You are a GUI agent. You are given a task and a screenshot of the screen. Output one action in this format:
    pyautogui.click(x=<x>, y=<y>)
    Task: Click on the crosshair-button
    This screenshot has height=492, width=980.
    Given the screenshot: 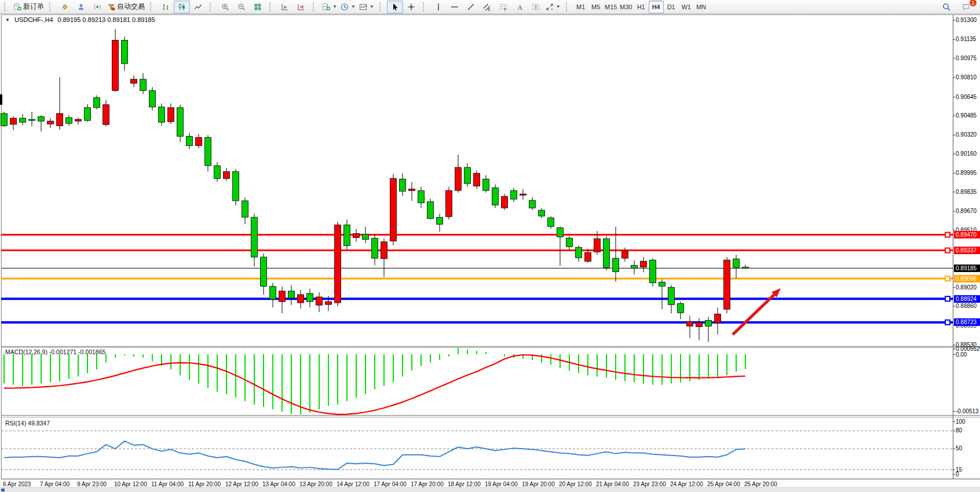 What is the action you would take?
    pyautogui.click(x=411, y=7)
    